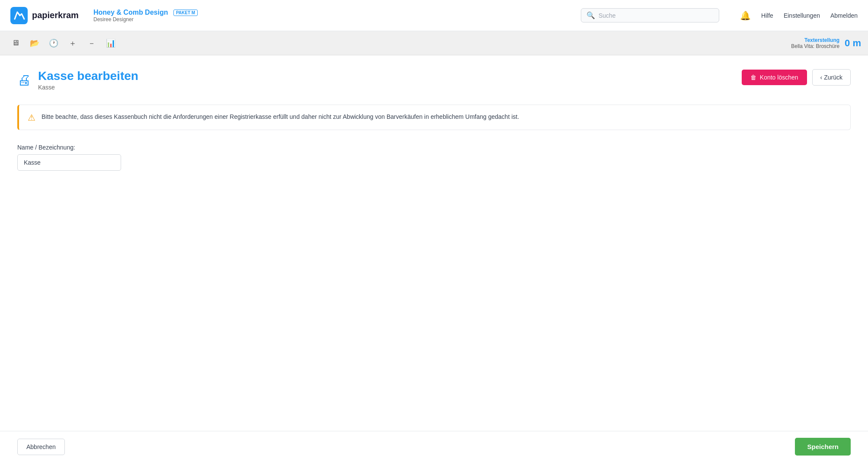  I want to click on chart-icon: 📊, so click(111, 43).